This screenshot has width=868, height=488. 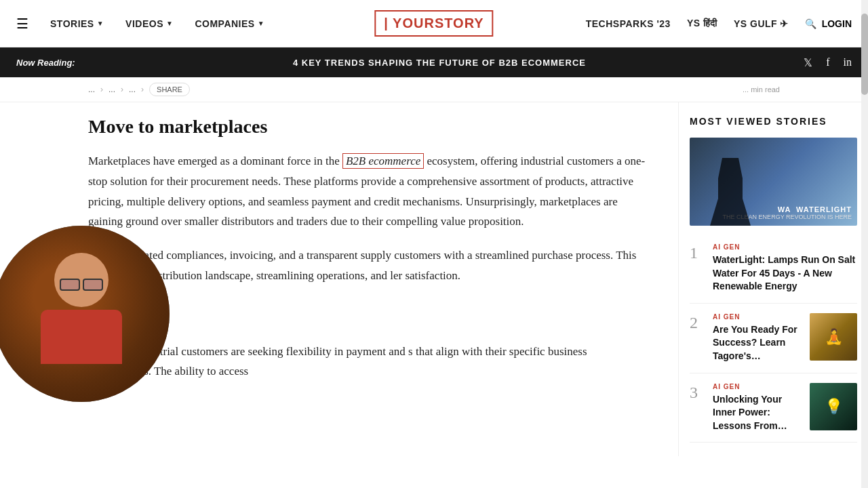 What do you see at coordinates (827, 62) in the screenshot?
I see `social-share-bar: 𝕏 f in` at bounding box center [827, 62].